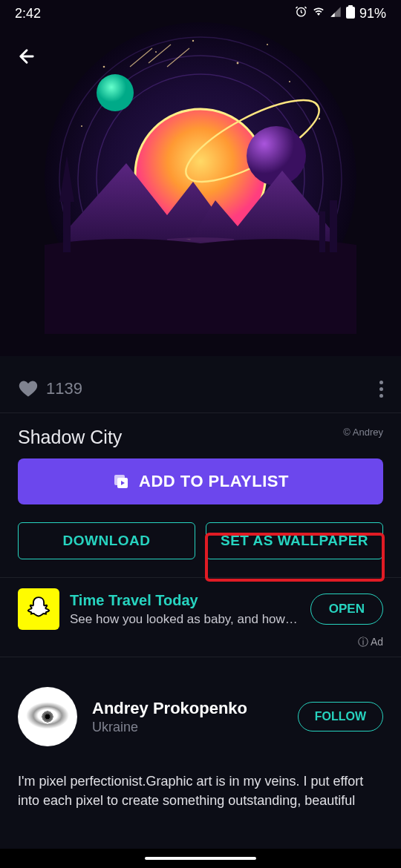 Image resolution: width=401 pixels, height=868 pixels. I want to click on ad-cta-label: OPEN, so click(347, 608).